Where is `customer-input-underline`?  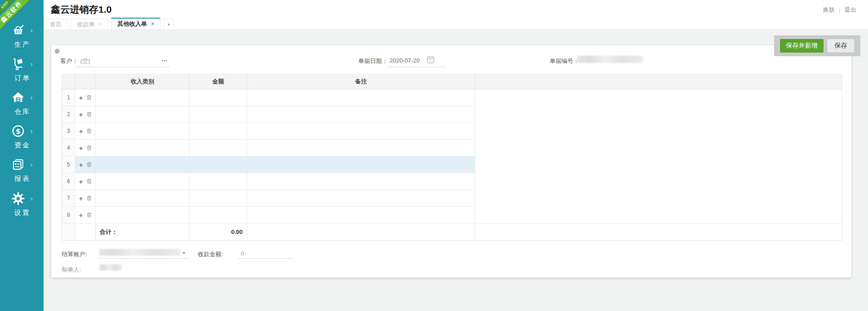 customer-input-underline is located at coordinates (122, 67).